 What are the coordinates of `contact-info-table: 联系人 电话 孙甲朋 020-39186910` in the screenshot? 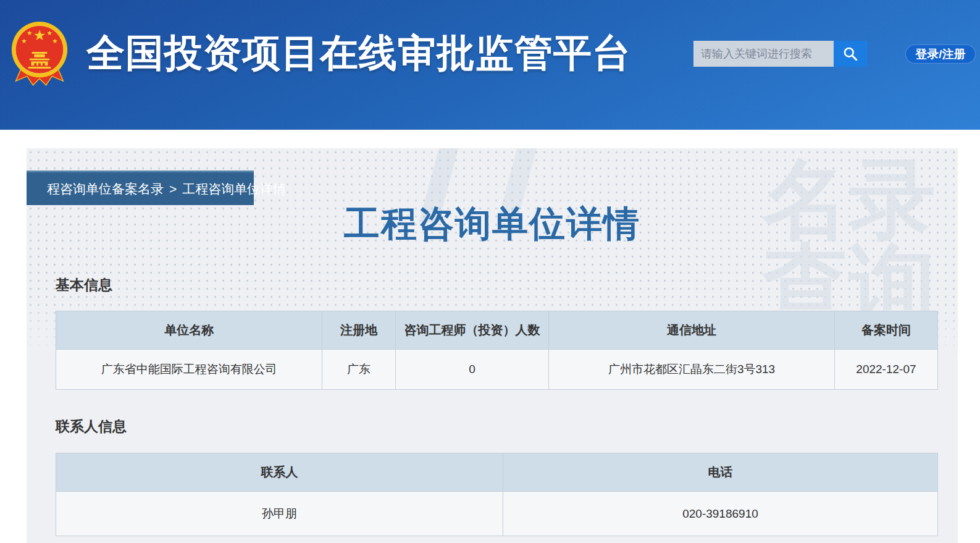 It's located at (496, 494).